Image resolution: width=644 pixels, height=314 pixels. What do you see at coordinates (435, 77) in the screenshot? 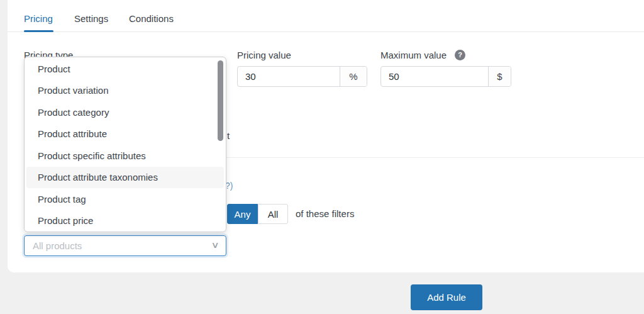
I see `maximum-value-input` at bounding box center [435, 77].